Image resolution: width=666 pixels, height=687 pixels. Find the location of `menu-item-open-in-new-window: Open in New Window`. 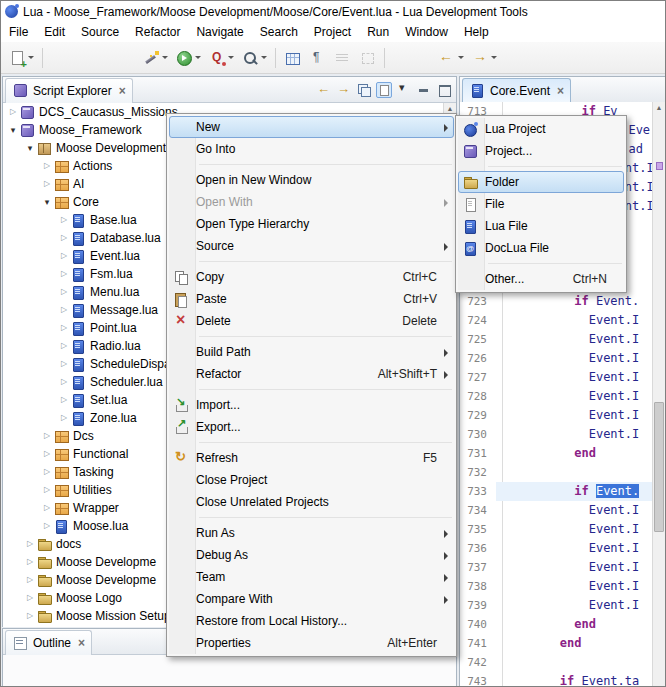

menu-item-open-in-new-window: Open in New Window is located at coordinates (312, 180).